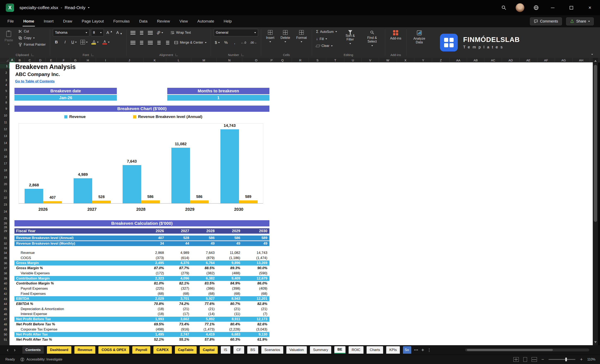 The width and height of the screenshot is (600, 364). I want to click on table-of-contents-link: Go to Table of Contents, so click(35, 81).